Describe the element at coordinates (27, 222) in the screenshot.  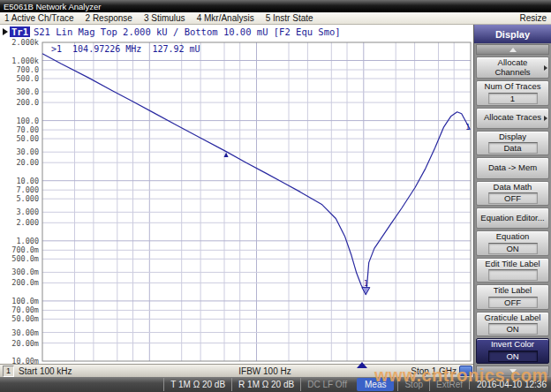
I see `y-tick-label: 2.000` at that location.